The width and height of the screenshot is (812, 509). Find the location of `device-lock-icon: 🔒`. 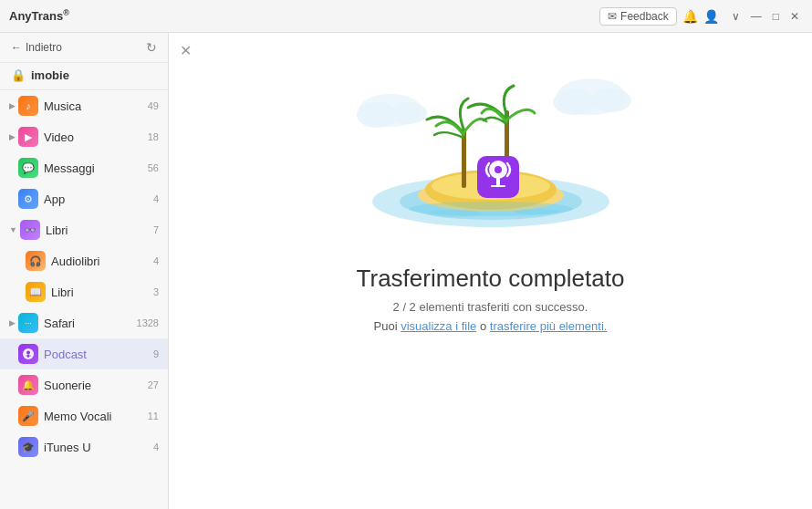

device-lock-icon: 🔒 is located at coordinates (18, 75).